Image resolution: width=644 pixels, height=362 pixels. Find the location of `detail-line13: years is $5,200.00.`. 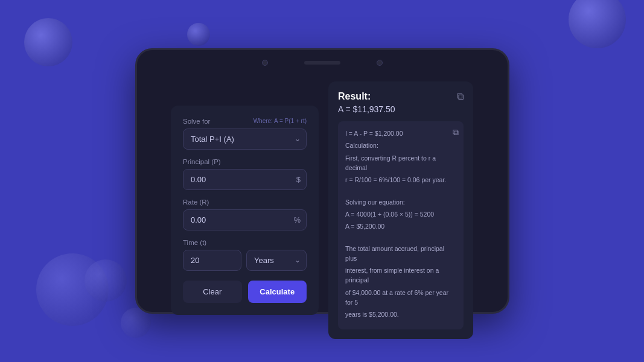

detail-line13: years is $5,200.00. is located at coordinates (401, 314).